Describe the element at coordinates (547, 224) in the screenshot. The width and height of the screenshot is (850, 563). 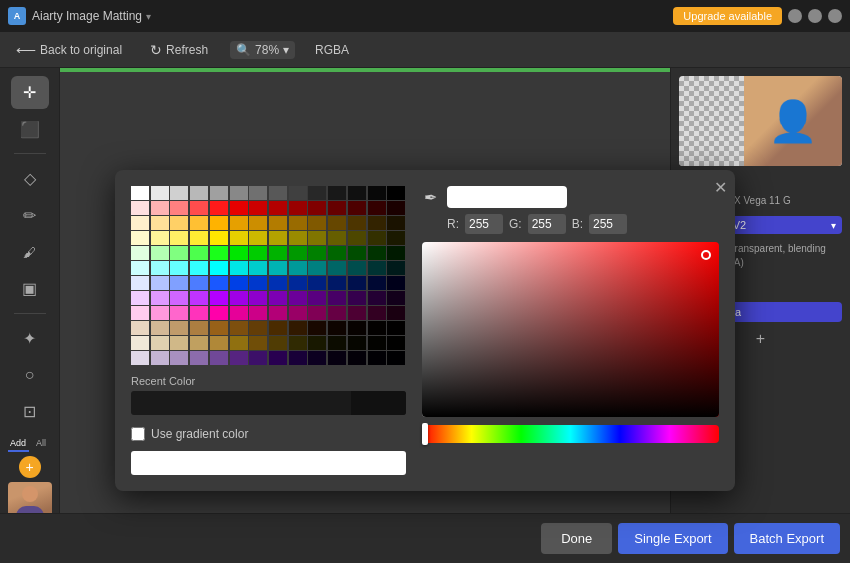
I see `g-input` at that location.